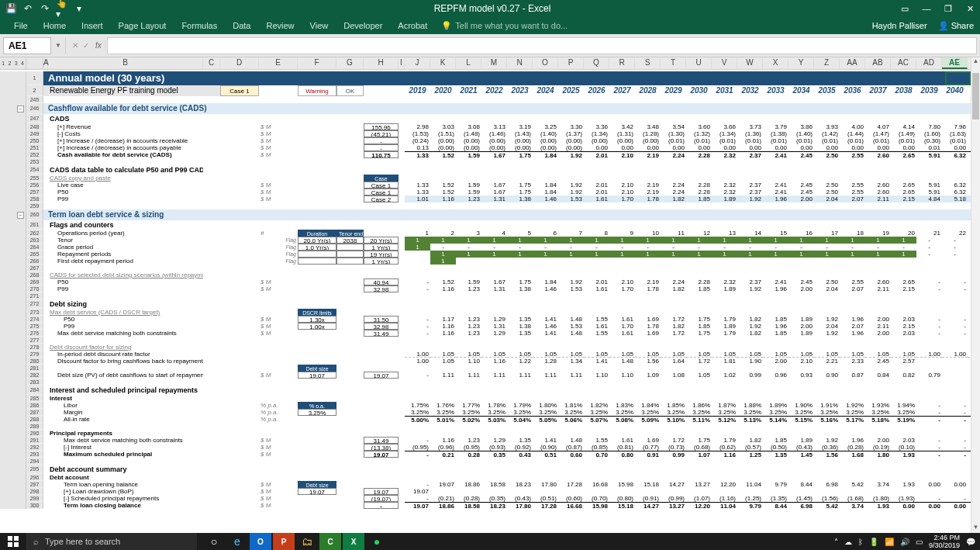 The height and width of the screenshot is (550, 980). Describe the element at coordinates (948, 9) in the screenshot. I see `maximize-icon: ❐` at that location.